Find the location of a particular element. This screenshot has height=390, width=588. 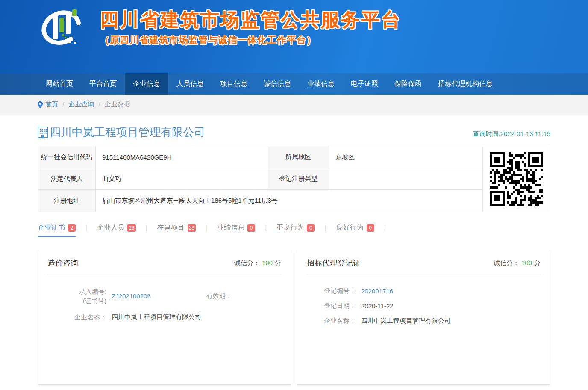

cert-no-link: ZJ202100206 is located at coordinates (131, 296).